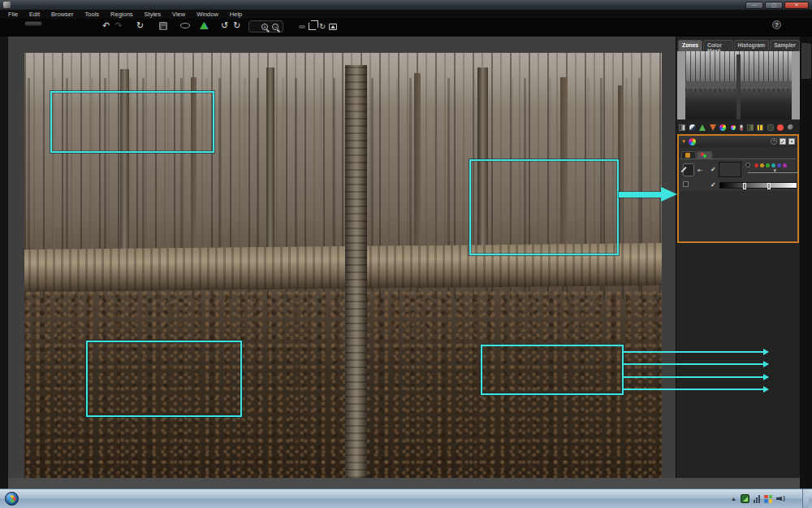 This screenshot has width=812, height=508. Describe the element at coordinates (153, 15) in the screenshot. I see `menu-item: Styles` at that location.